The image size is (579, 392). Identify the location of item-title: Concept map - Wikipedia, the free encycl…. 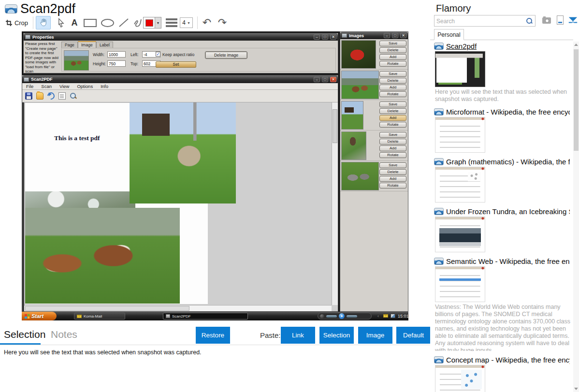
(508, 360).